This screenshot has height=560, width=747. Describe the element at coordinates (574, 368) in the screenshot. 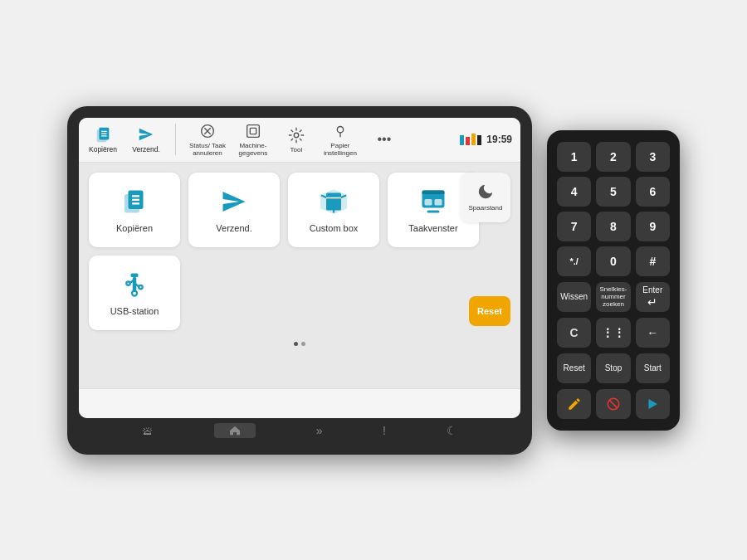

I see `key-reset: Reset` at that location.